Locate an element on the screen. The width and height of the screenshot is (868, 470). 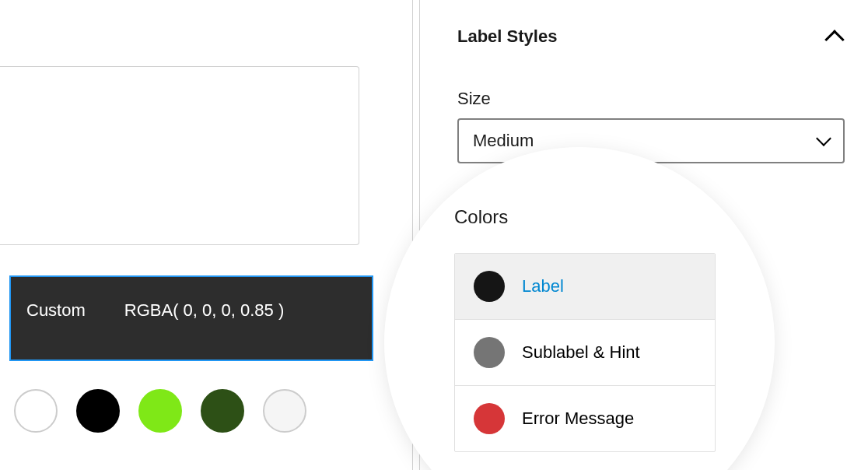
color-dot-gray is located at coordinates (489, 352).